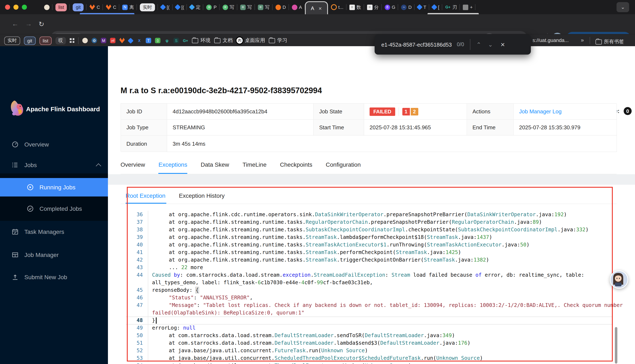 This screenshot has height=364, width=635. I want to click on sidebar-item-running-jobs: Running Jobs, so click(54, 187).